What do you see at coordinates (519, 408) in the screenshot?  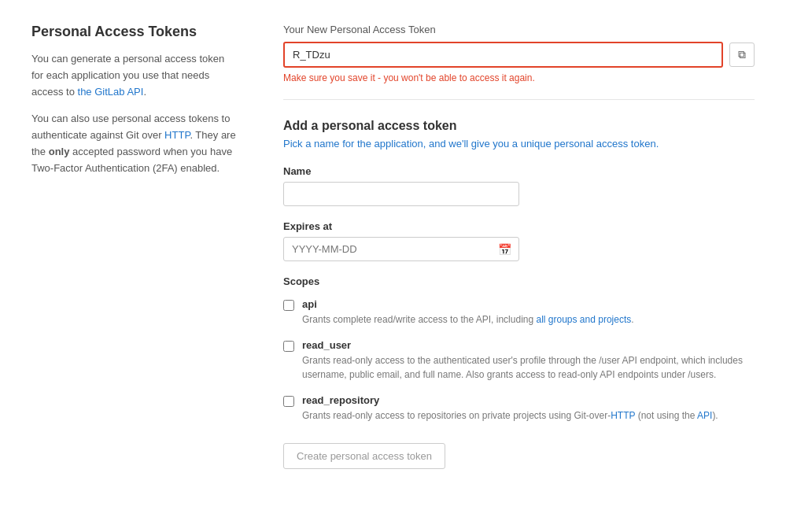 I see `scope-item-read-repository: read_repository Grants read-only access …` at bounding box center [519, 408].